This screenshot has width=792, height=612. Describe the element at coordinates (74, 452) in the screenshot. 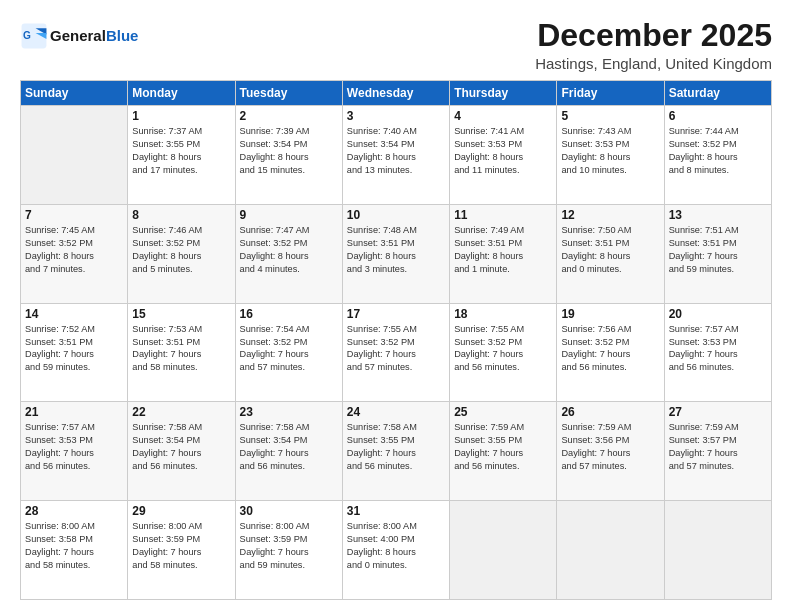

I see `calendar-cell: 21Sunrise: 7:57 AM Sunset: 3:53 PM Dayli…` at that location.